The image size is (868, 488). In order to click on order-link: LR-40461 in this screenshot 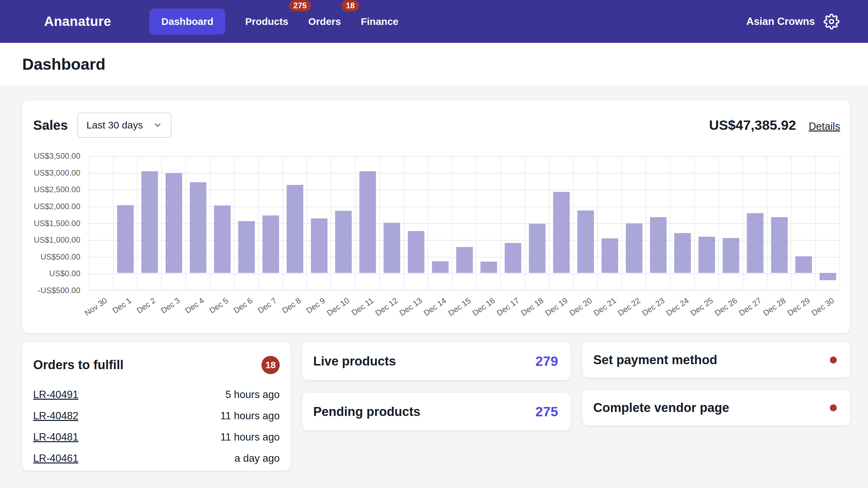, I will do `click(56, 458)`.